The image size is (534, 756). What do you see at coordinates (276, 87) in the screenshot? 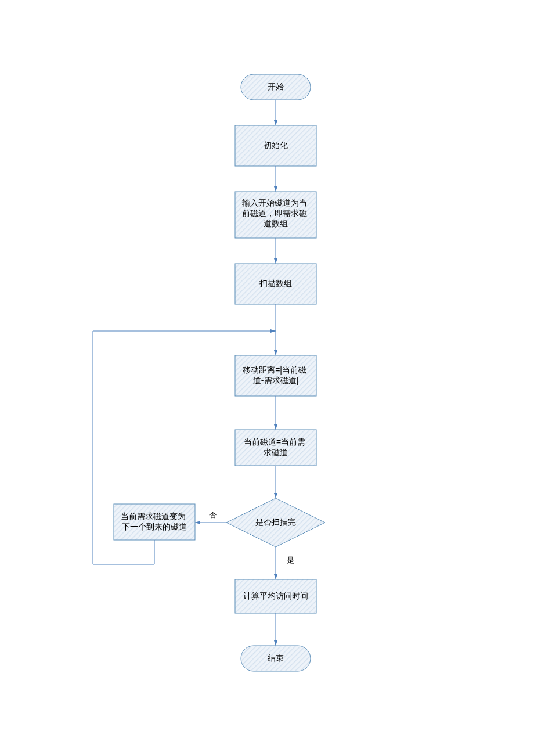
I see `node-start: 开始` at bounding box center [276, 87].